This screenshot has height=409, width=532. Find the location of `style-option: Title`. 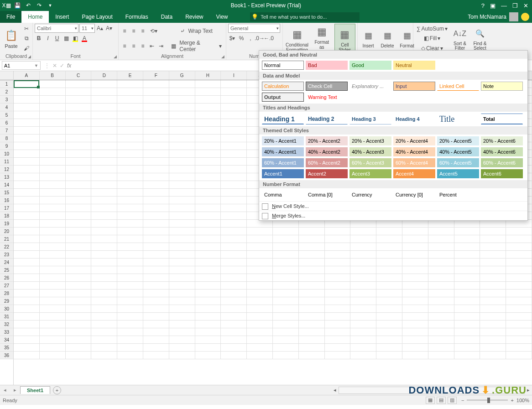

style-option: Title is located at coordinates (458, 119).